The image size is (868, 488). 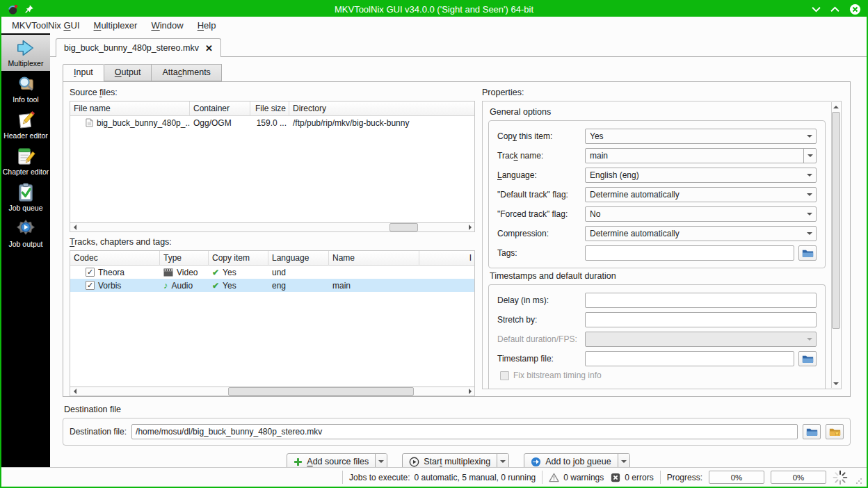 What do you see at coordinates (26, 197) in the screenshot?
I see `sidebar-item-job-queue: Job queue` at bounding box center [26, 197].